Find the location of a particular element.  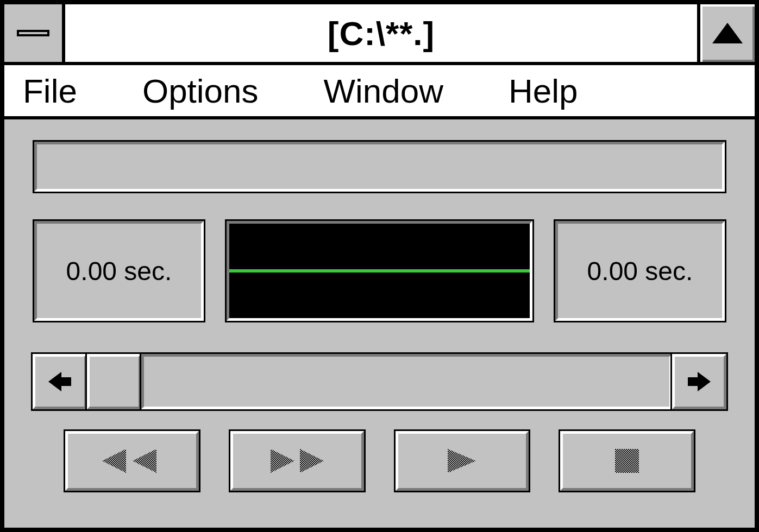

menu-help: Help is located at coordinates (543, 91).